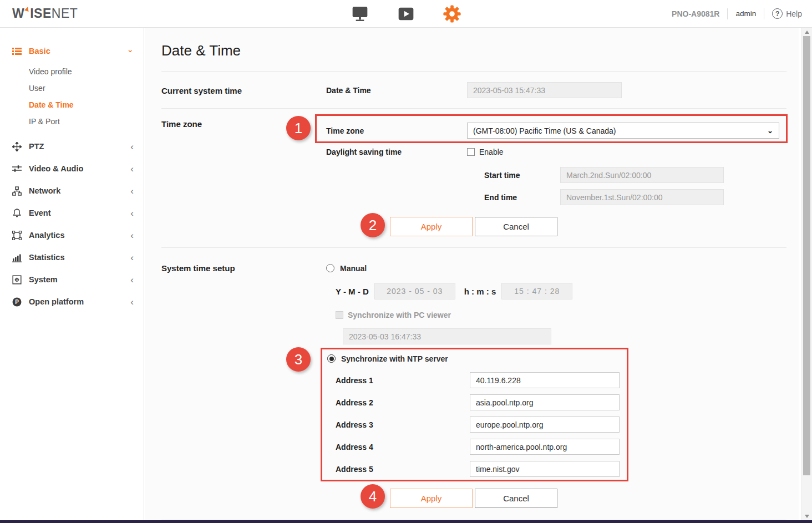  I want to click on annotation-badge-4: 4, so click(373, 496).